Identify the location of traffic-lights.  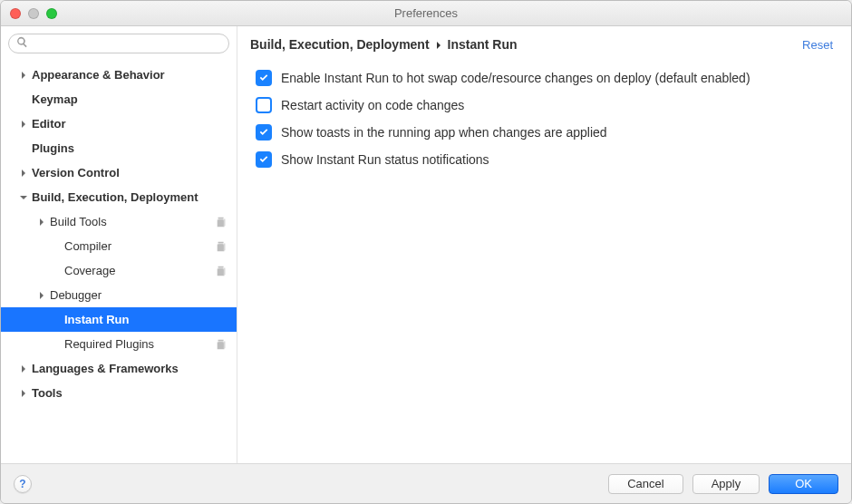
(34, 14).